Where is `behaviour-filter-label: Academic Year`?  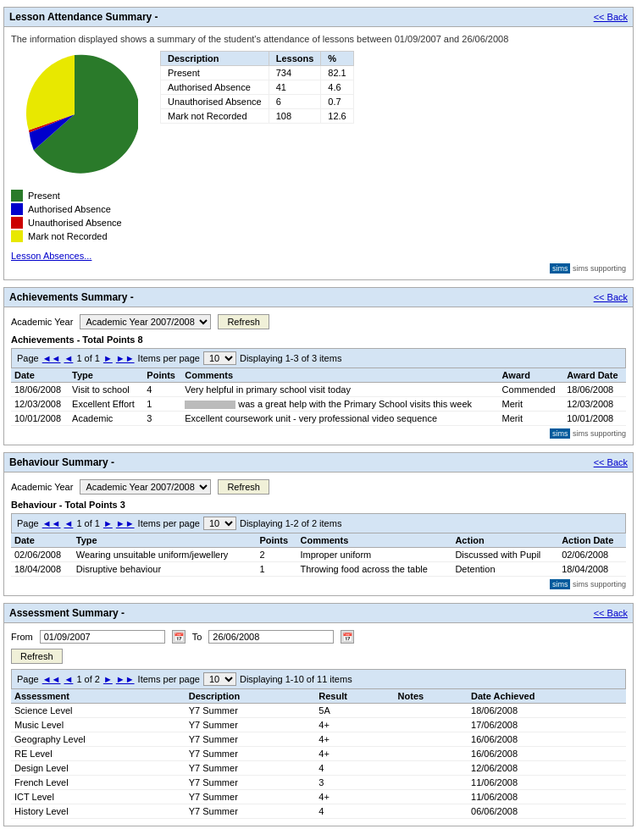 behaviour-filter-label: Academic Year is located at coordinates (42, 487).